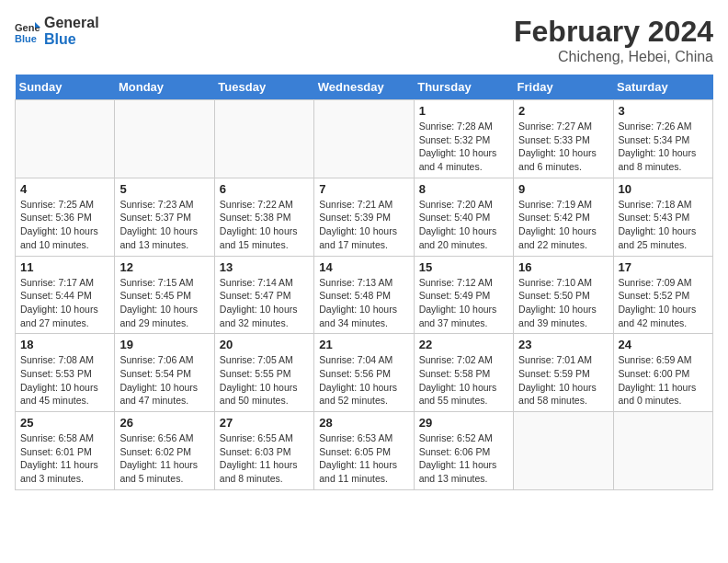  What do you see at coordinates (165, 217) in the screenshot?
I see `calendar-cell: 5Sunrise: 7:23 AM Sunset: 5:37 PM Daylig…` at bounding box center [165, 217].